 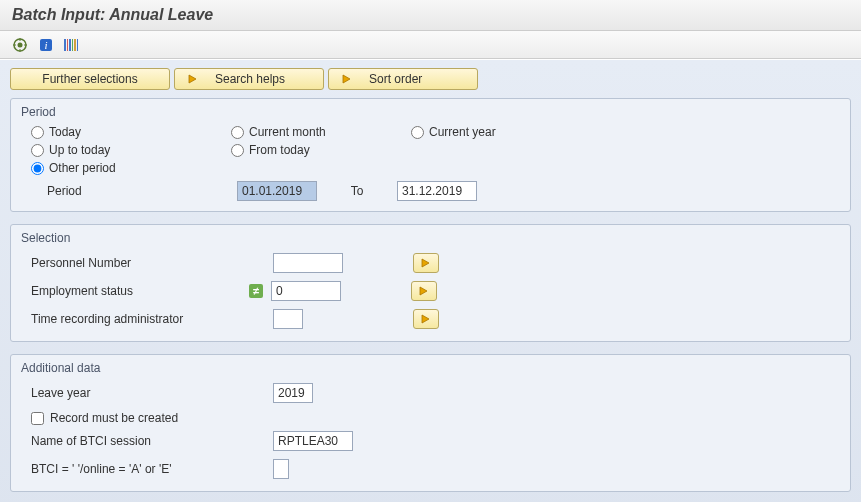 What do you see at coordinates (136, 263) in the screenshot?
I see `field-label: Personnel Number` at bounding box center [136, 263].